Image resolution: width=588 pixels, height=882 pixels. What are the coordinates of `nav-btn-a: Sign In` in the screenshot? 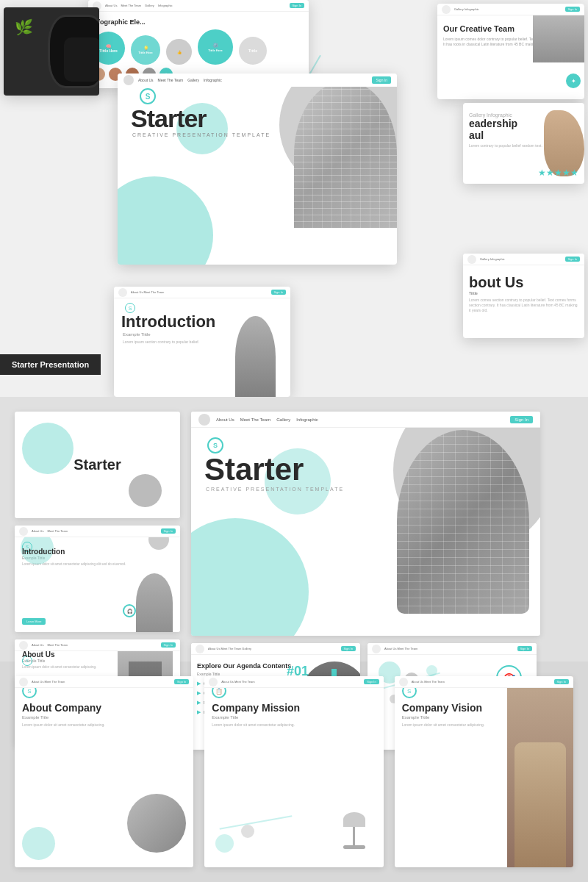 It's located at (573, 259).